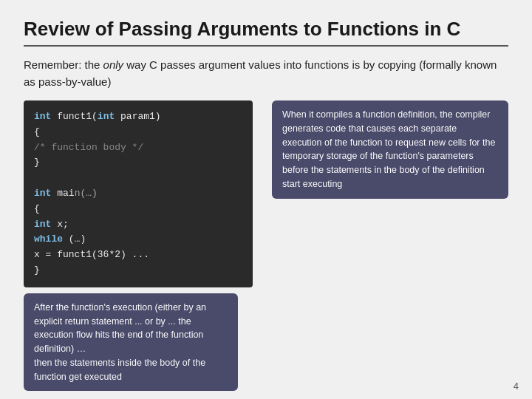 The width and height of the screenshot is (532, 399). Describe the element at coordinates (138, 117) in the screenshot. I see `code-line-1: int funct1(int param1)` at that location.